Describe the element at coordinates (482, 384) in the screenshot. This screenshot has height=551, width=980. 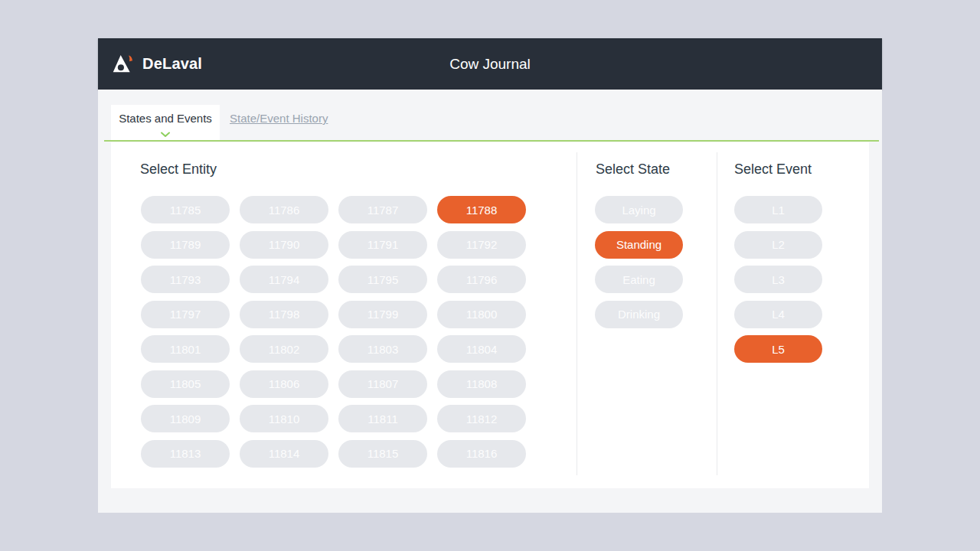
I see `entity-button-11808: 11808` at that location.